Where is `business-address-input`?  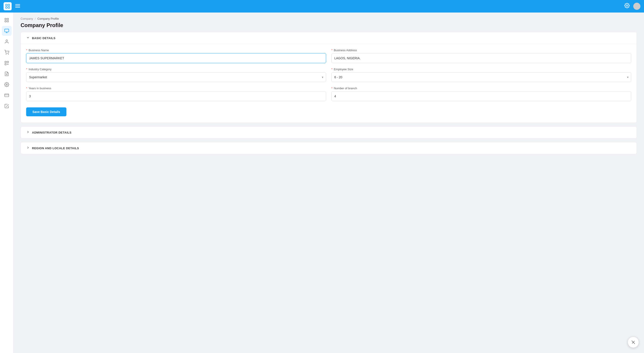
business-address-input is located at coordinates (482, 58).